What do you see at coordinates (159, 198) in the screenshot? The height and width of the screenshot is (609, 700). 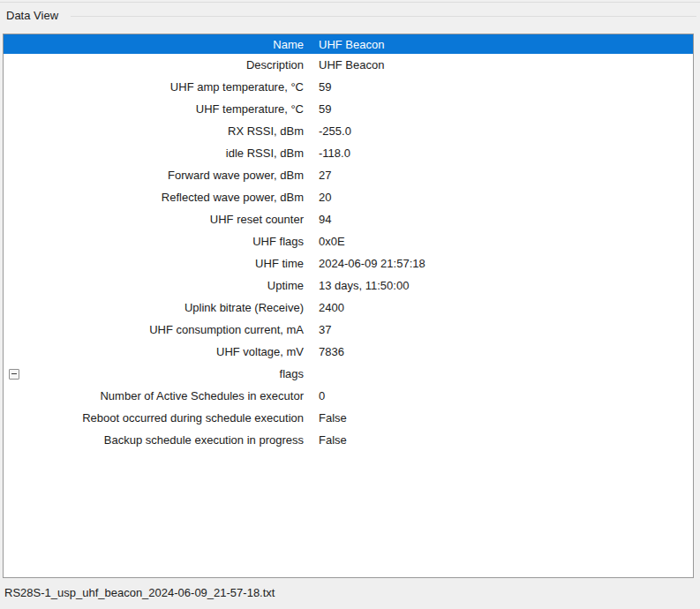 I see `row-label: Reflected wave power, dBm` at bounding box center [159, 198].